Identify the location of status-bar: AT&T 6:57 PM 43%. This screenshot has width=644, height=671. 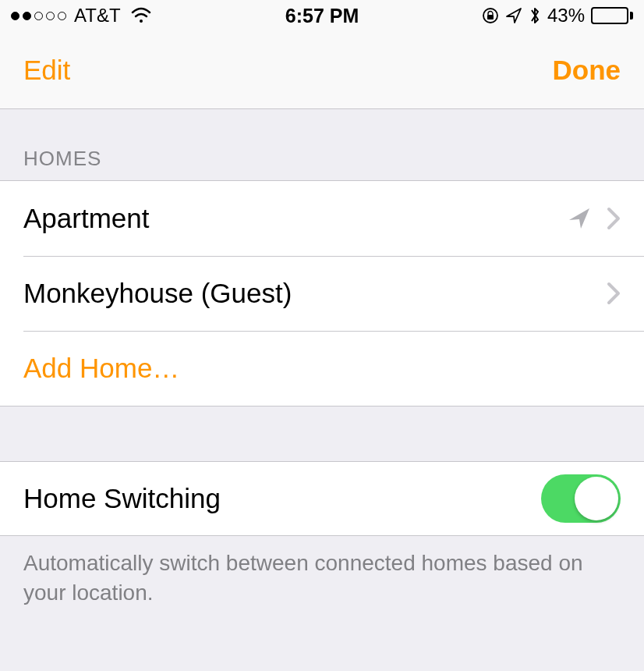
(322, 16).